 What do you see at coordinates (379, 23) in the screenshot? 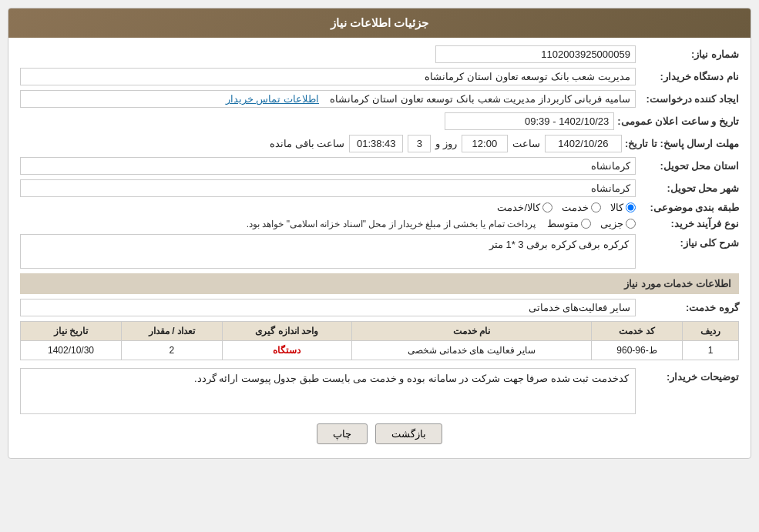
I see `page-title: جزئیات اطلاعات نیاز` at bounding box center [379, 23].